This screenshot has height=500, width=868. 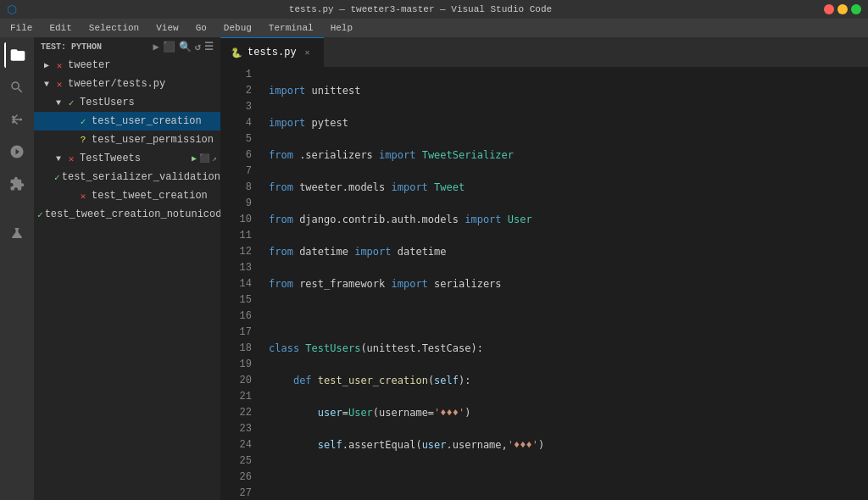 I want to click on status-icon-test-tweet-creation-notunicode: ✓, so click(x=41, y=215).